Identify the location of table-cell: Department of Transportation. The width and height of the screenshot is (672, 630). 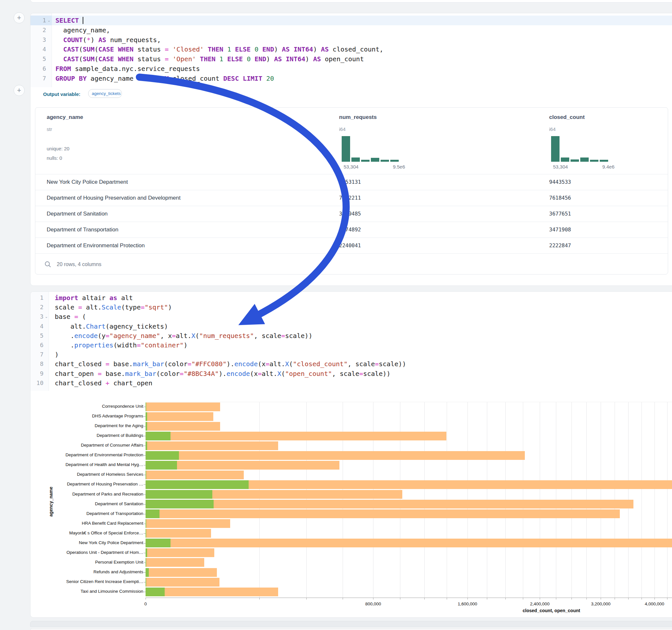
(82, 230).